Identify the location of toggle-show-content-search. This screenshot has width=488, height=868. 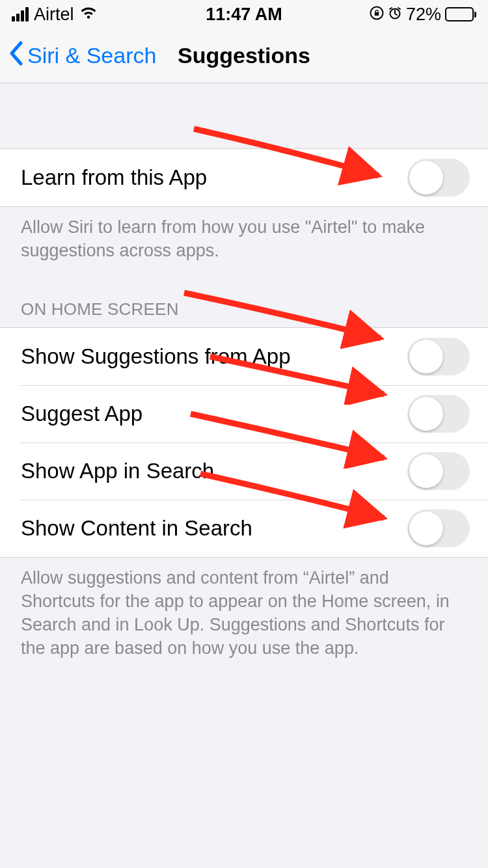
(439, 528).